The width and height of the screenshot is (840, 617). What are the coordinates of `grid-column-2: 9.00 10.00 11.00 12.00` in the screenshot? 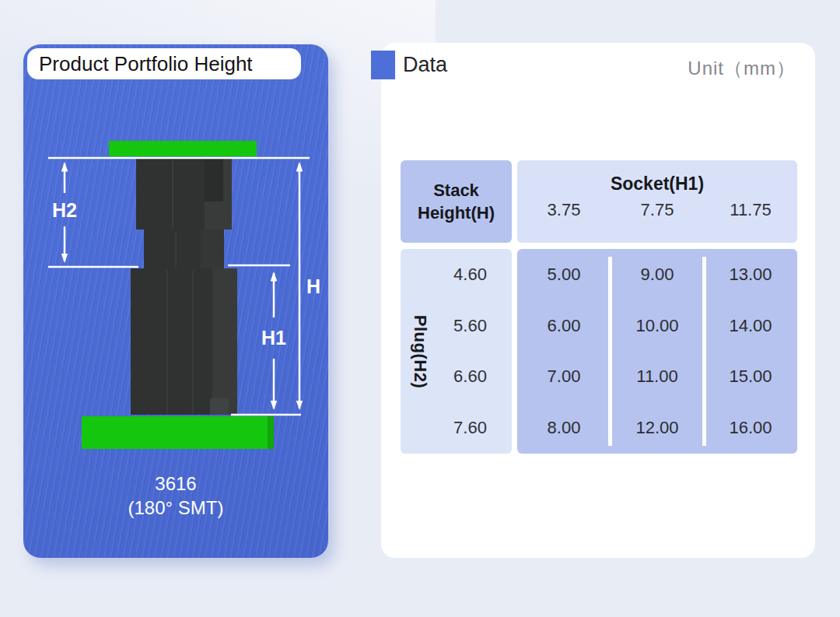 It's located at (657, 352).